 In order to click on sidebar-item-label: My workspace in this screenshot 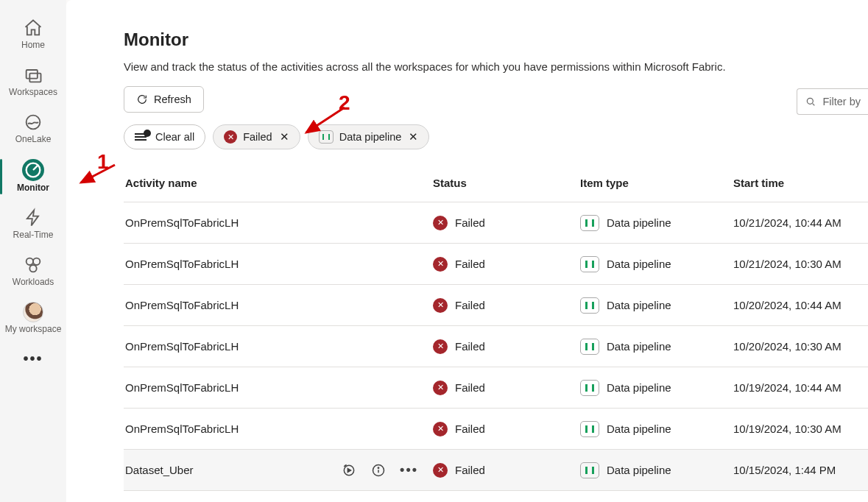, I will do `click(34, 329)`.